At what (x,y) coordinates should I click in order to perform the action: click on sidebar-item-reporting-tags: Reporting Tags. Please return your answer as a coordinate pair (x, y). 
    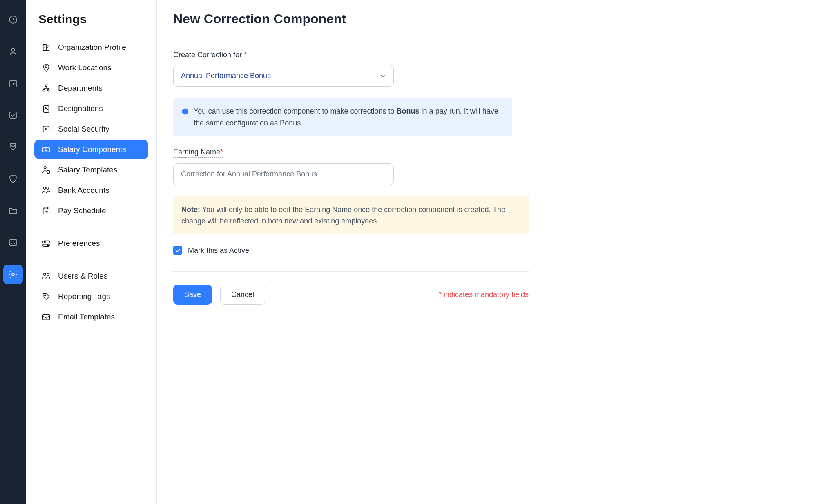
    Looking at the image, I should click on (92, 297).